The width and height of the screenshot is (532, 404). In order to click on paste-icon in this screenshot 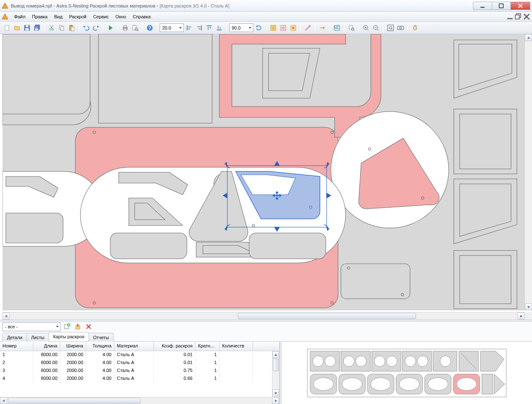, I will do `click(72, 28)`.